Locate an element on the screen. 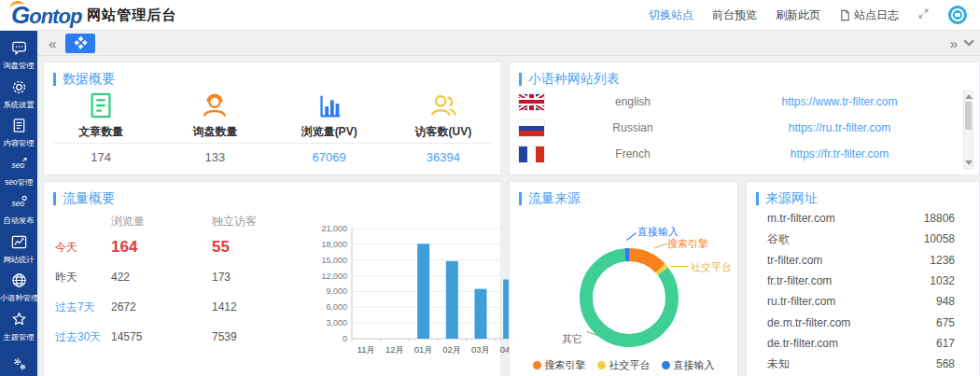 This screenshot has height=376, width=980. traffic-table: 浏览量 独立访客 今天 164 55 昨天 422 173 过去7天 2672 … is located at coordinates (181, 281).